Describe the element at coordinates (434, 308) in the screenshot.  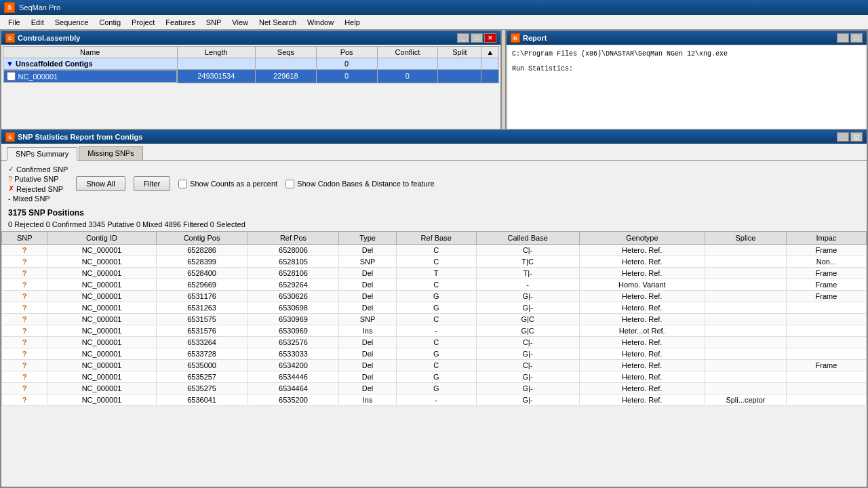
I see `table-row: ? NC_000001 6531263 6530698 Del G G|- He…` at that location.